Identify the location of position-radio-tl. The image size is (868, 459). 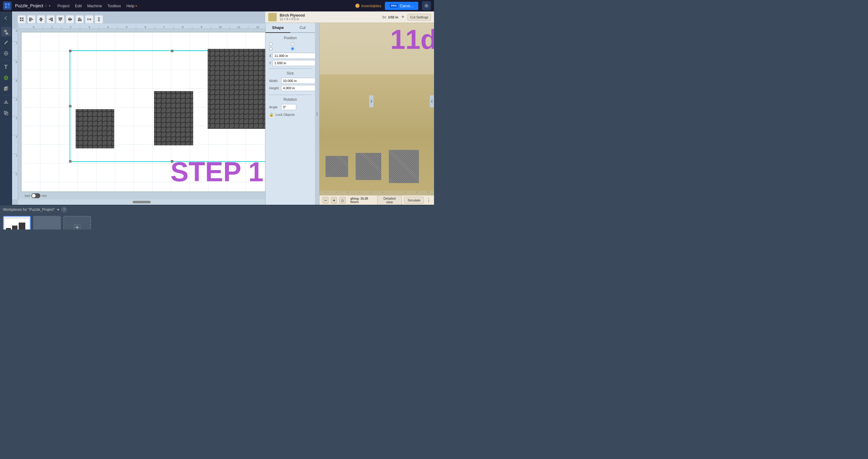
(280, 44).